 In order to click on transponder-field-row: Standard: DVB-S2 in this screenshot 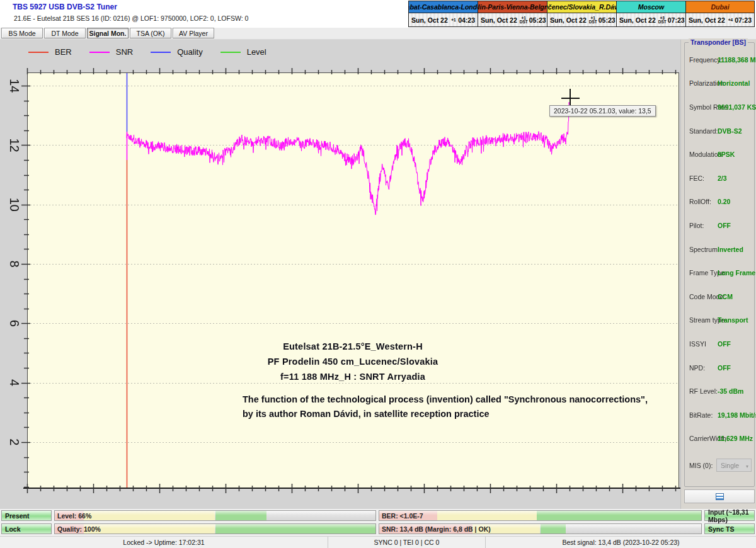, I will do `click(719, 131)`.